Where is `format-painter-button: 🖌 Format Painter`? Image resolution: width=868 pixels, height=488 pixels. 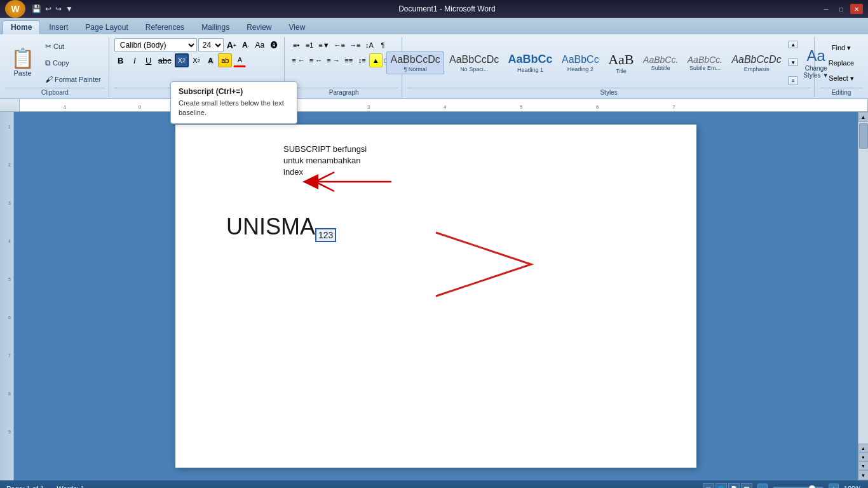
format-painter-button: 🖌 Format Painter is located at coordinates (73, 79).